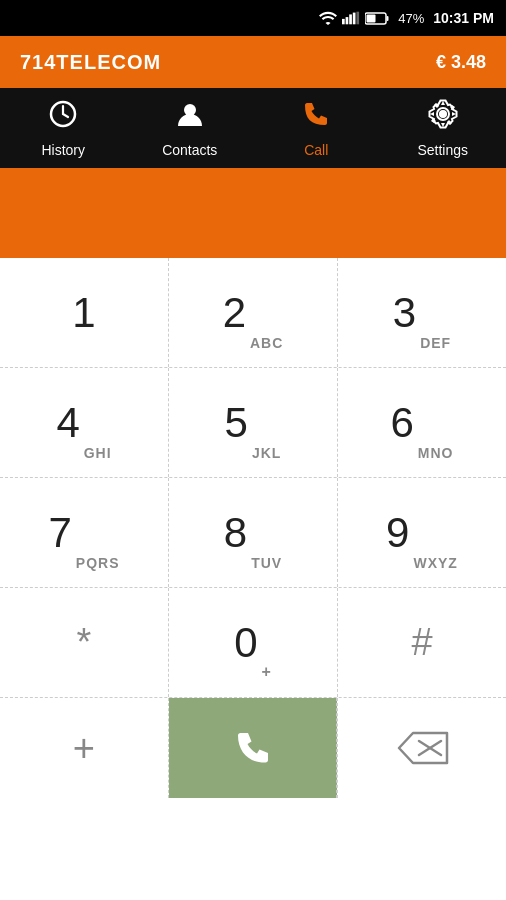 This screenshot has height=900, width=506. I want to click on key-0-number: 0, so click(246, 643).